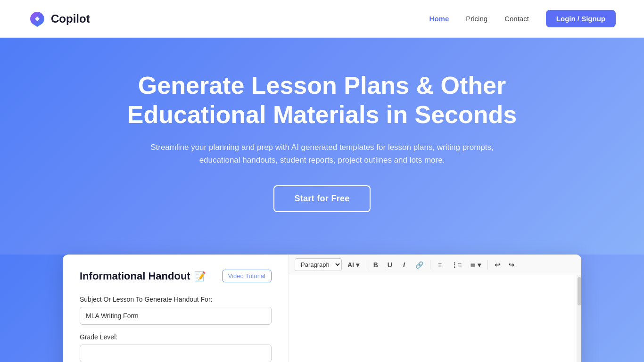  I want to click on editor-toolbar: Paragraph AI ▾ B U I 🔗 ≡ ⋮≡ ≣ ▾ ↩ ↪, so click(435, 265).